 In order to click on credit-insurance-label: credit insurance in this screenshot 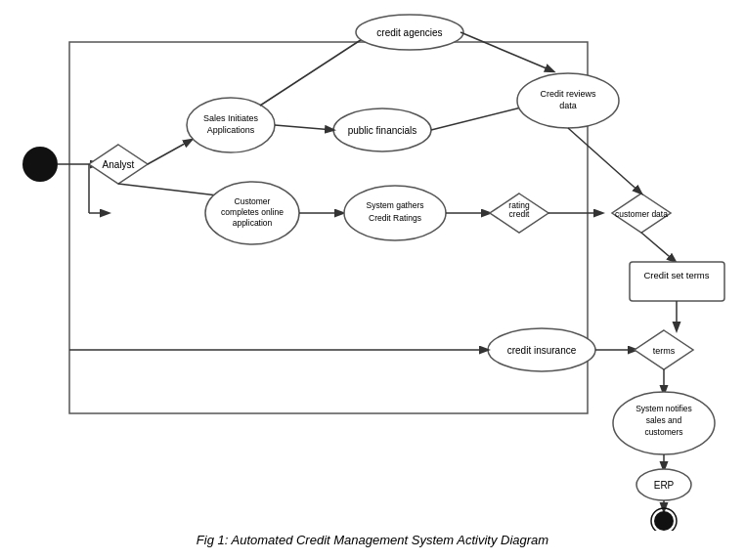, I will do `click(542, 350)`.